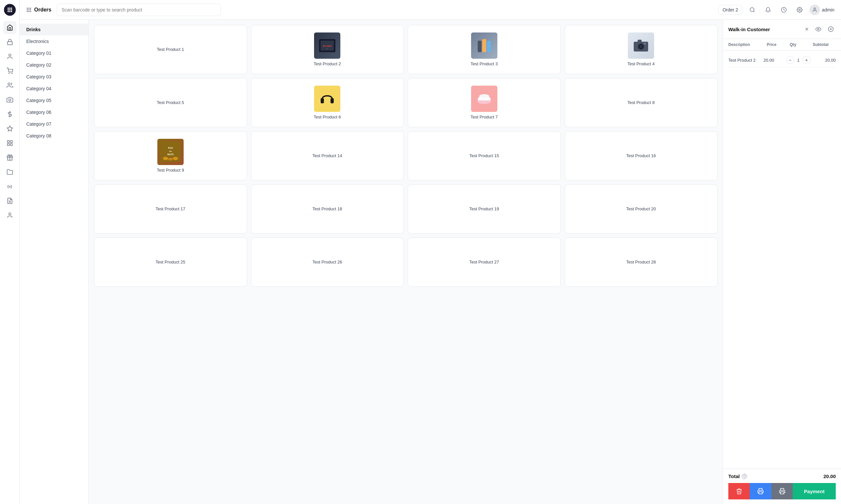  I want to click on product-name-20: Test Product 20, so click(641, 209).